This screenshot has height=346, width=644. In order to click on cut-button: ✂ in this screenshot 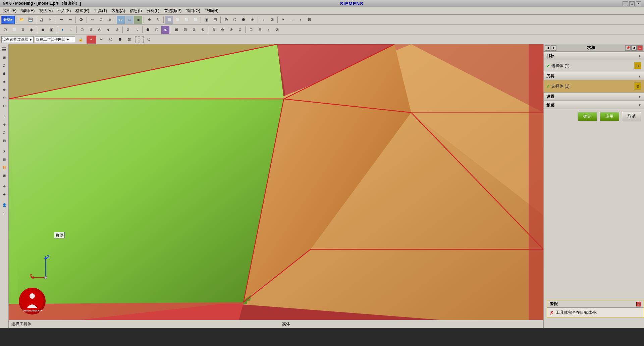, I will do `click(50, 20)`.